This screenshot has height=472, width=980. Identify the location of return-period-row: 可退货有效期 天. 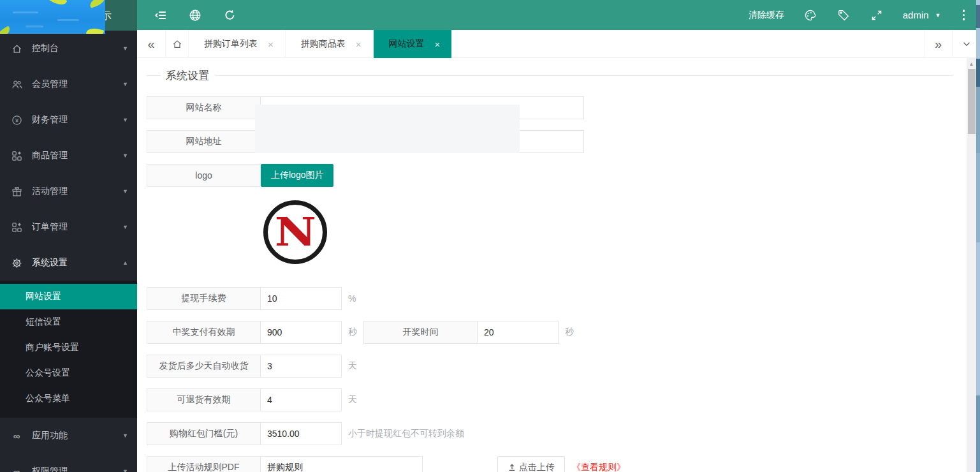
(255, 400).